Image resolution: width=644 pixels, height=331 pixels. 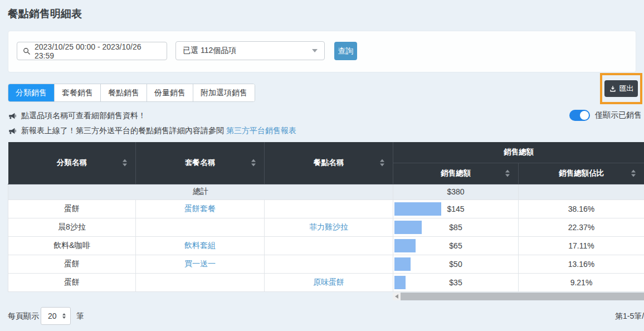 I want to click on export-button-label: 匯出, so click(x=627, y=89).